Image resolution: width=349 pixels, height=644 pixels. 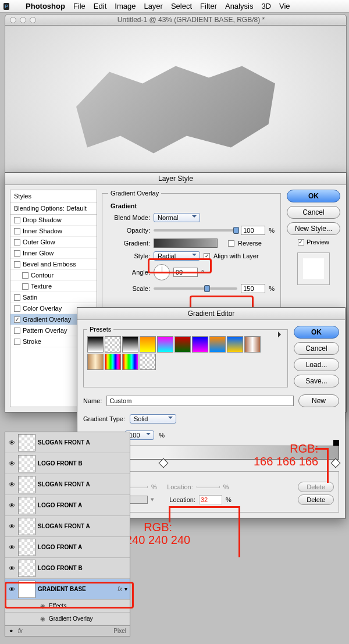 I want to click on link-icon: ⚭, so click(x=11, y=631).